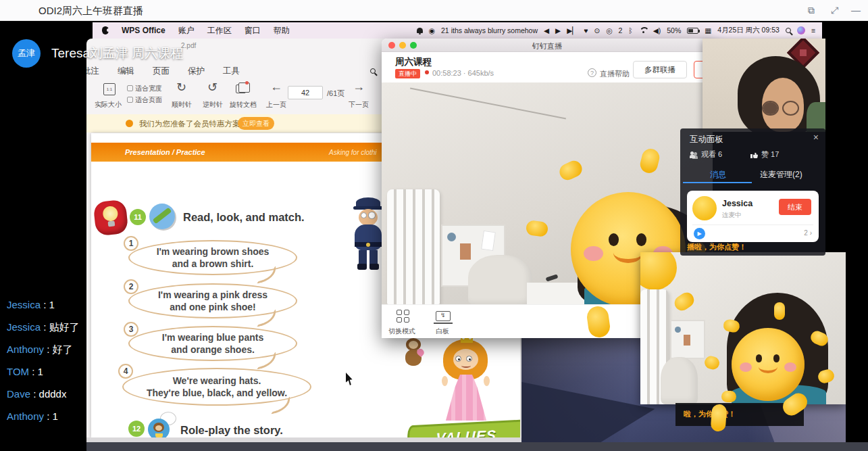  Describe the element at coordinates (813, 30) in the screenshot. I see `control-center-icon: ≡` at that location.